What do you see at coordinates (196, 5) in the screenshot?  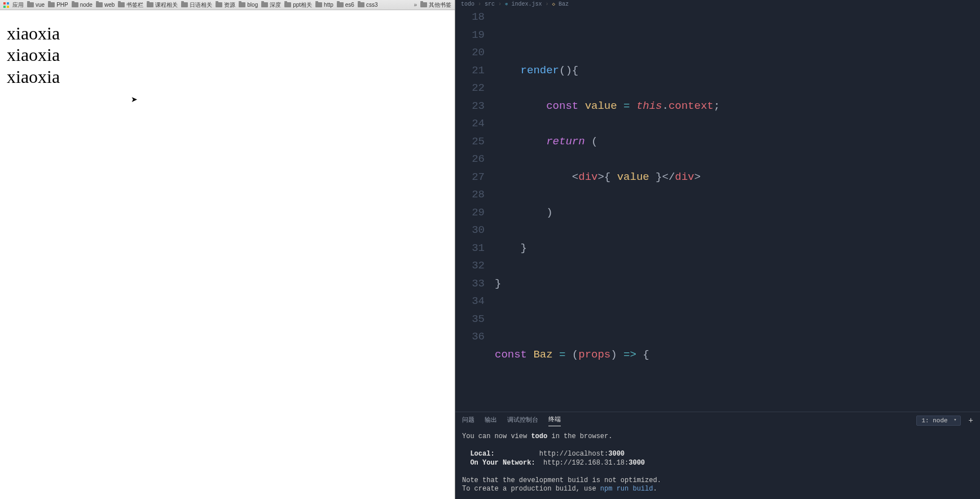 I see `bookmark-folder: 日语相关` at bounding box center [196, 5].